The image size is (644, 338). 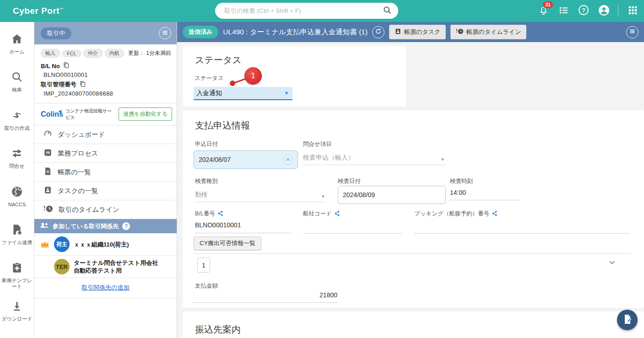 I want to click on sidebar-item-business-process: 業務プロセス, so click(x=105, y=154).